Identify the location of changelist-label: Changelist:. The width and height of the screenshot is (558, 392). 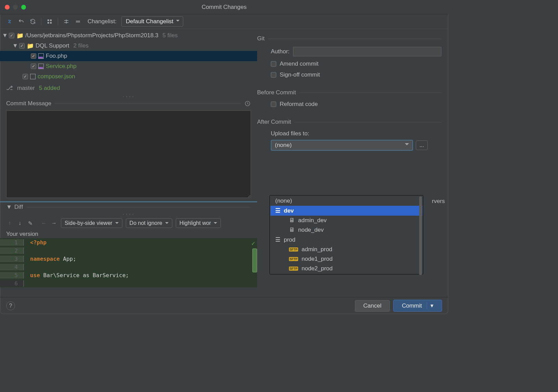
(102, 22).